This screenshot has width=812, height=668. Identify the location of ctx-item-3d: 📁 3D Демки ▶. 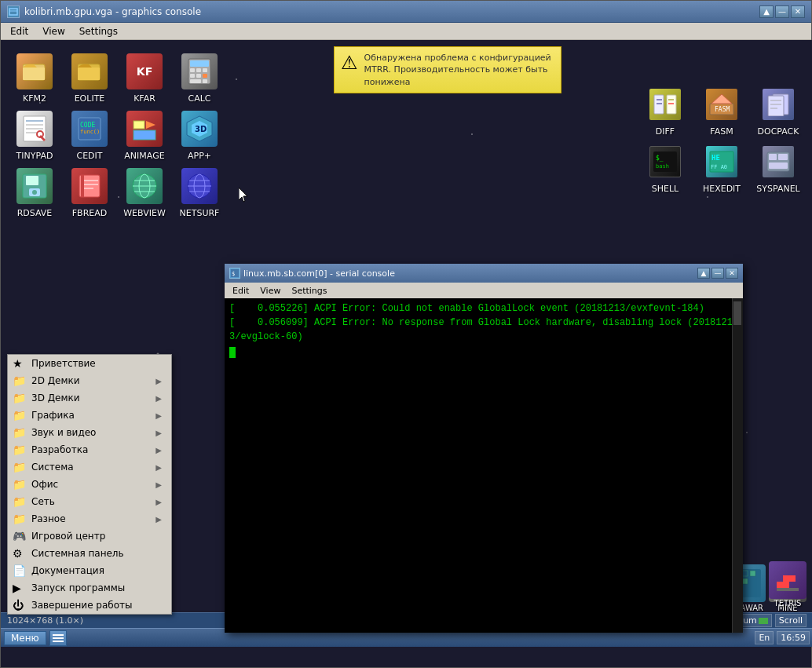
(90, 398).